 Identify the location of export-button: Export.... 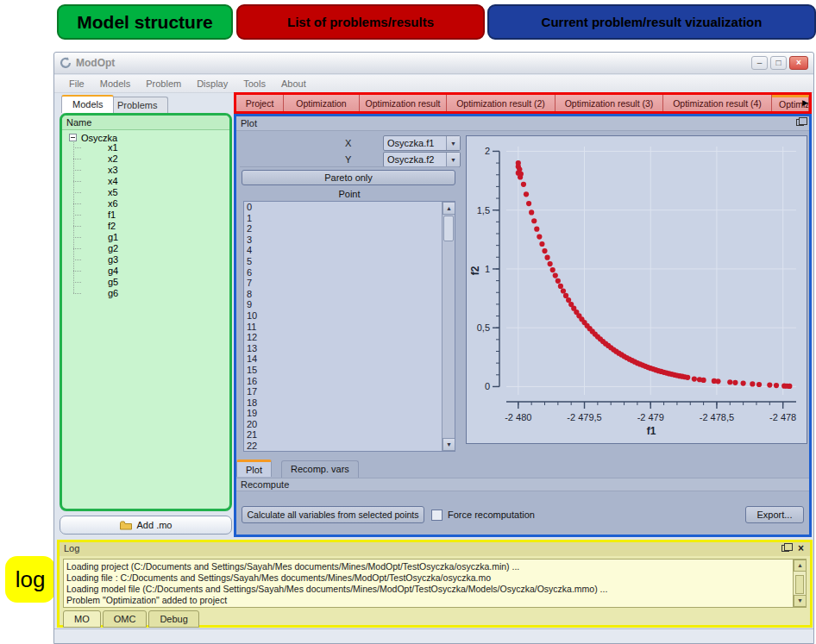
(775, 515).